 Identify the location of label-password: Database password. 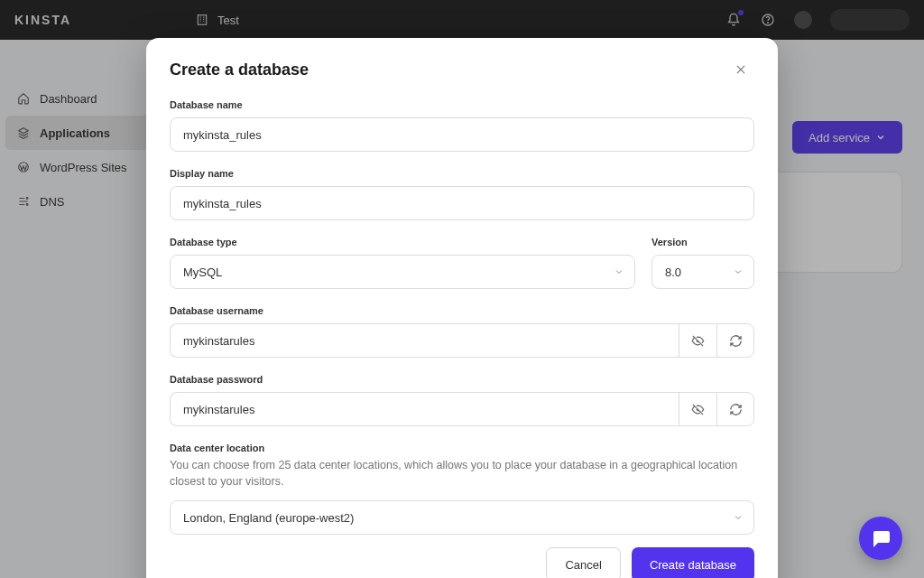
(462, 379).